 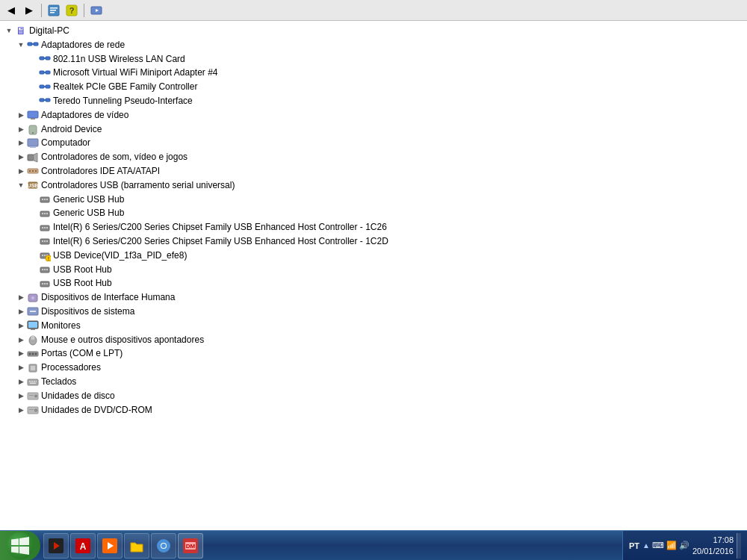 I want to click on tree-item-computer: ▶ Computador, so click(x=374, y=143).